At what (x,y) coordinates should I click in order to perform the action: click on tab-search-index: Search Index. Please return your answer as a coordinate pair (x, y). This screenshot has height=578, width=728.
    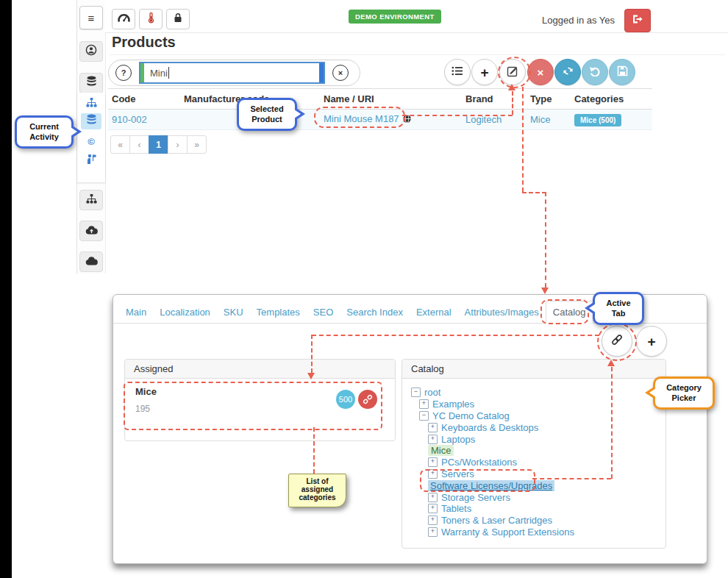
    Looking at the image, I should click on (375, 312).